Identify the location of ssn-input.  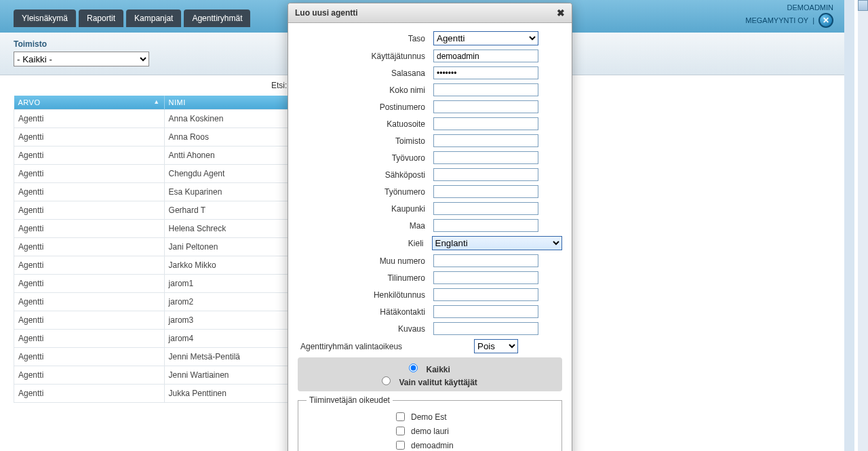
(486, 294).